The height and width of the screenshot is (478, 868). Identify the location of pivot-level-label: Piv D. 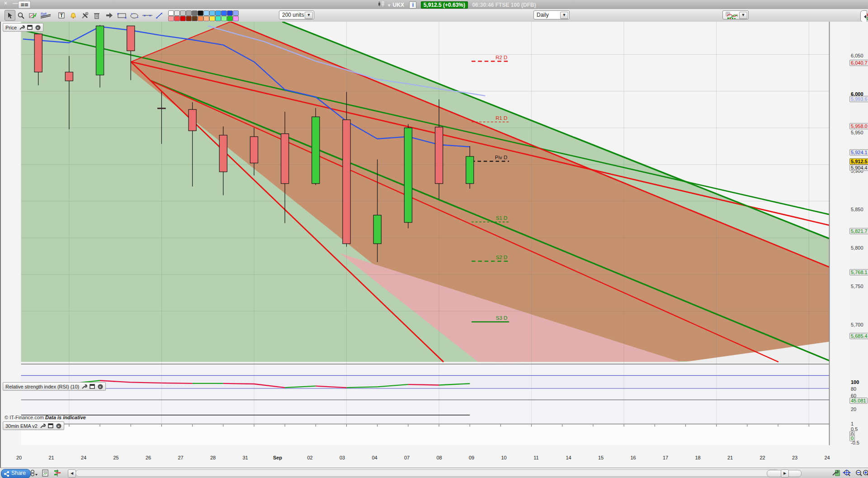
(501, 157).